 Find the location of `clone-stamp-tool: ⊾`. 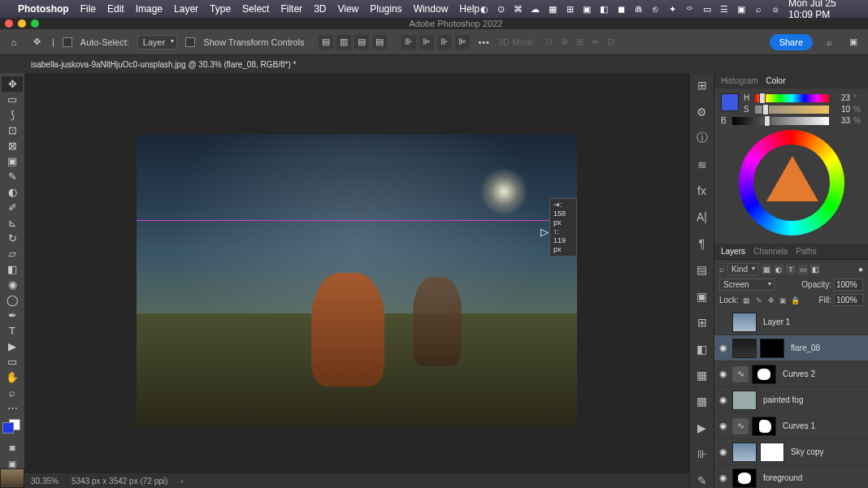

clone-stamp-tool: ⊾ is located at coordinates (12, 222).